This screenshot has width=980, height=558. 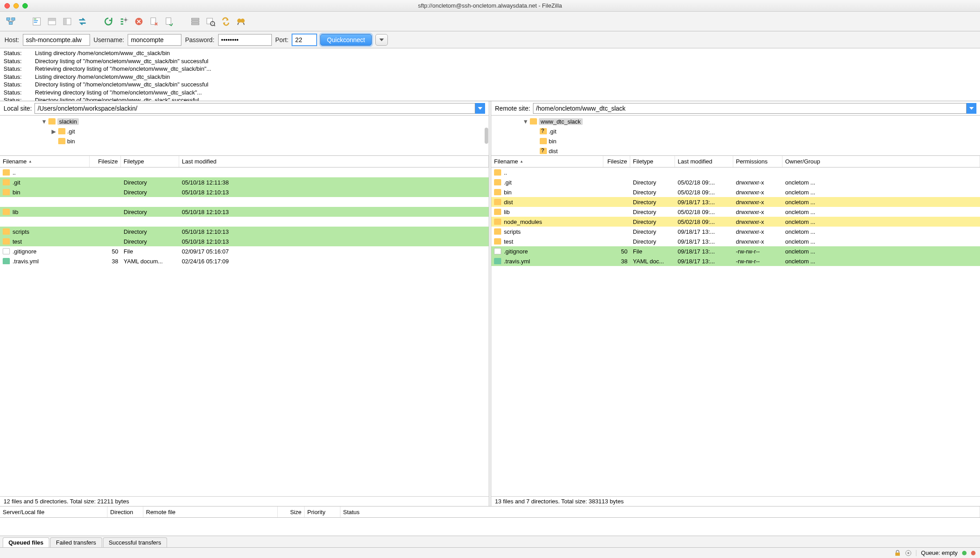 I want to click on file-size: 50, so click(x=105, y=252).